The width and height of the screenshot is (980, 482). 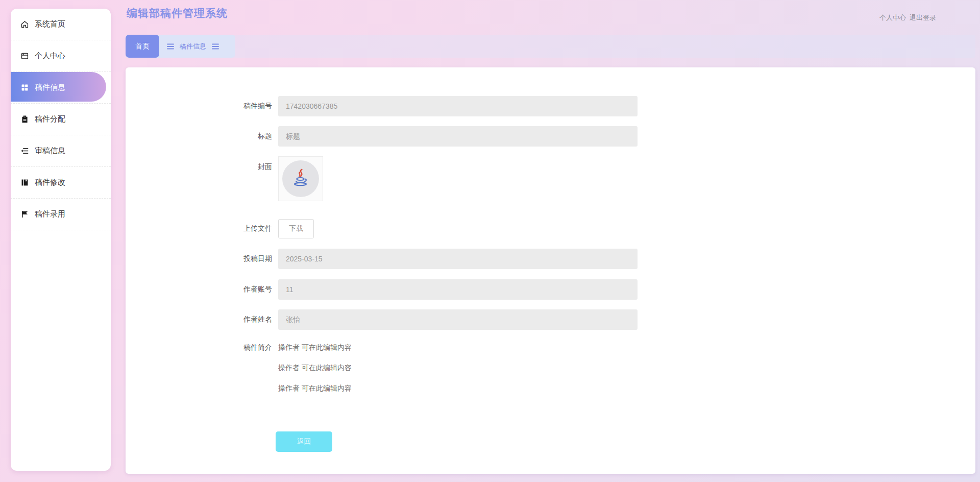 What do you see at coordinates (458, 136) in the screenshot?
I see `title-input: 标题` at bounding box center [458, 136].